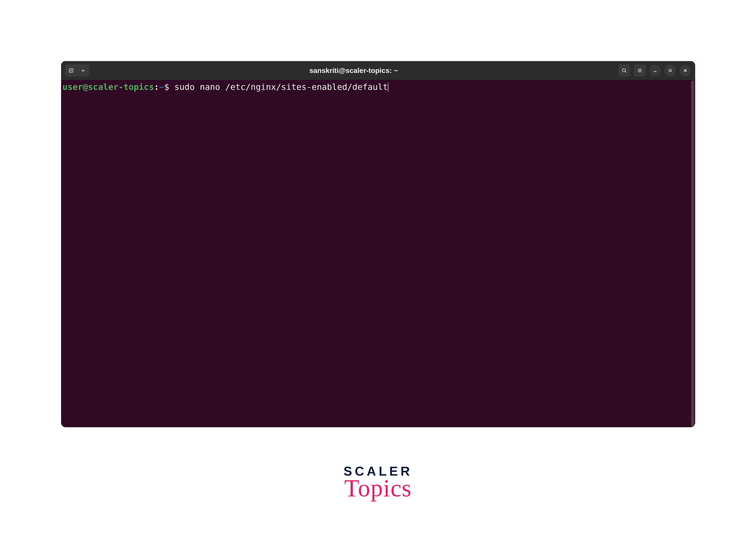  What do you see at coordinates (670, 70) in the screenshot?
I see `maximize-button` at bounding box center [670, 70].